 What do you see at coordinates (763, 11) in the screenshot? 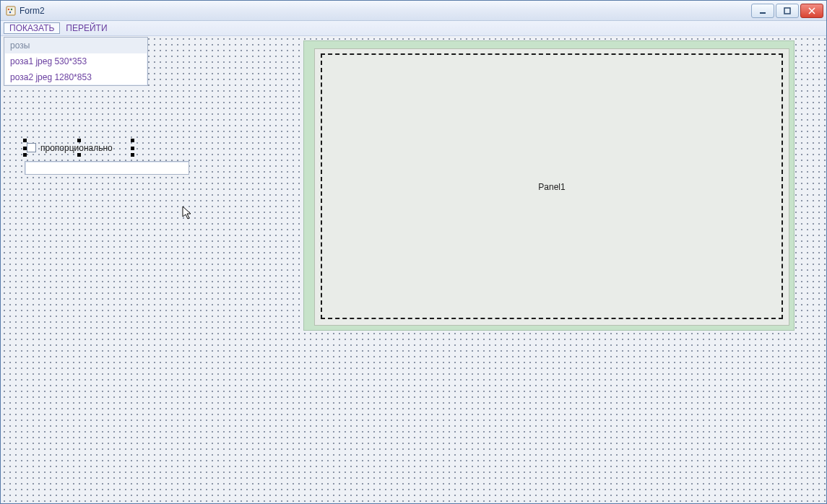
I see `minimize-button` at bounding box center [763, 11].